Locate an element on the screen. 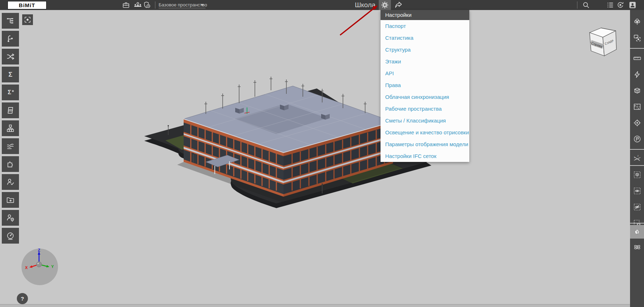 The image size is (644, 307). bottom-strip is located at coordinates (322, 306).